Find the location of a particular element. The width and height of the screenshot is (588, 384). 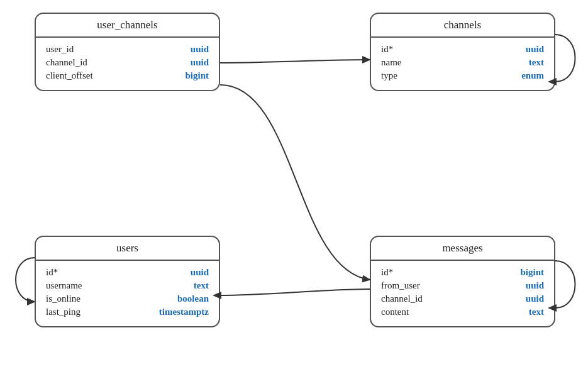

table-messages: messages id* from_user channel_id conten… is located at coordinates (463, 282).